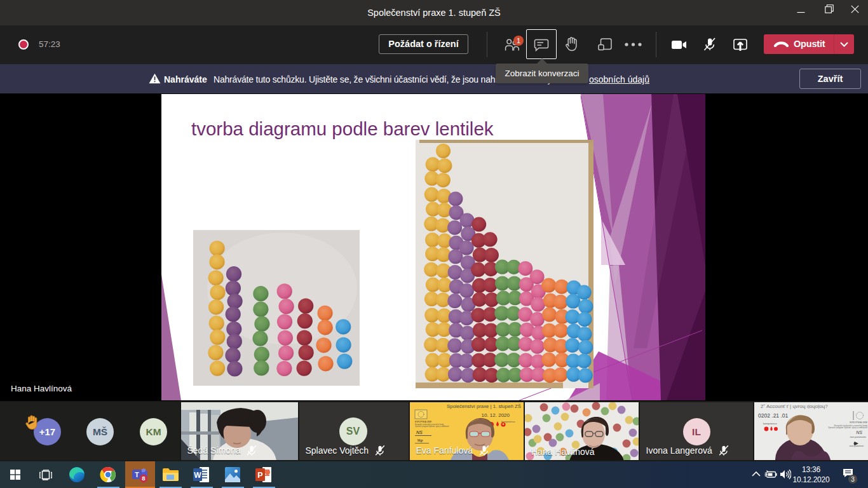 Image resolution: width=868 pixels, height=488 pixels. I want to click on svg-text: P, so click(260, 475).